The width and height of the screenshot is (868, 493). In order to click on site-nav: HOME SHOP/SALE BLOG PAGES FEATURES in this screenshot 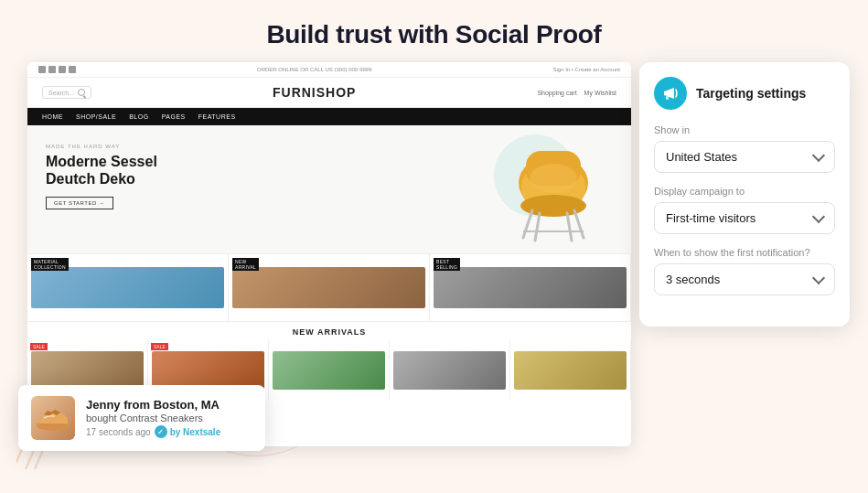, I will do `click(329, 117)`.